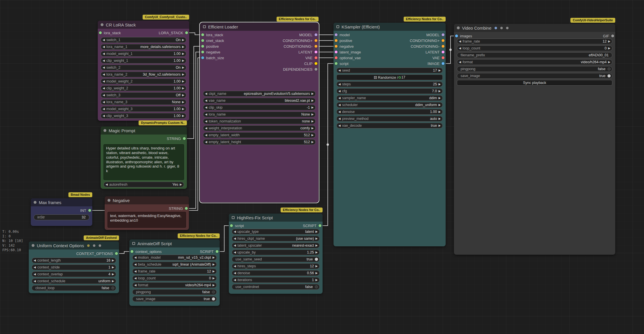 This screenshot has height=334, width=644. Describe the element at coordinates (143, 71) in the screenshot. I see `node-cr-lora-stack: ComfyUI_Comfyroll_Custo..CR LoRA Stacklo…` at that location.